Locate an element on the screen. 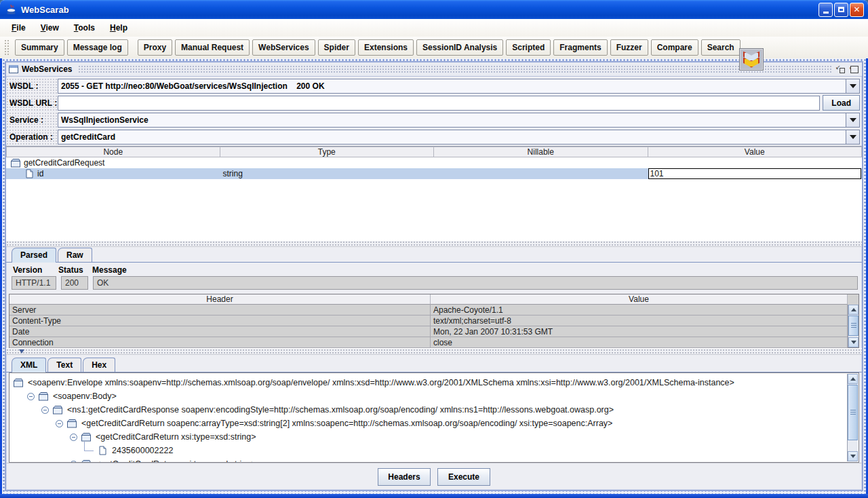  table-row: ServerApache-Coyote/1.1 is located at coordinates (434, 310).